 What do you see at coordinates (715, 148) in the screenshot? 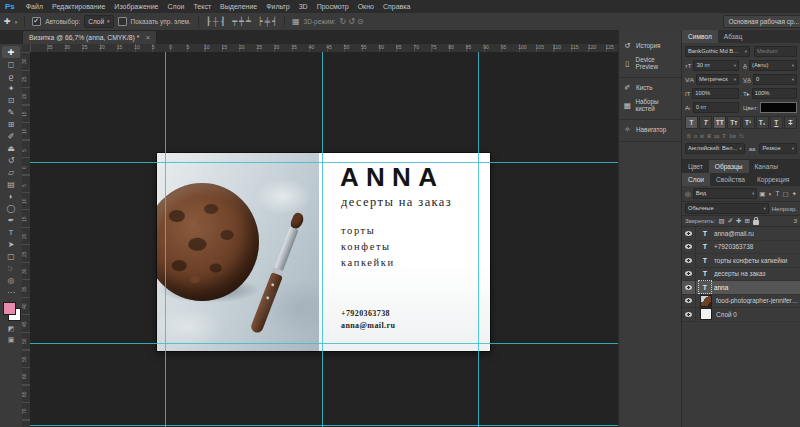
I see `language-dropdown: Английский: Вел...▾` at bounding box center [715, 148].